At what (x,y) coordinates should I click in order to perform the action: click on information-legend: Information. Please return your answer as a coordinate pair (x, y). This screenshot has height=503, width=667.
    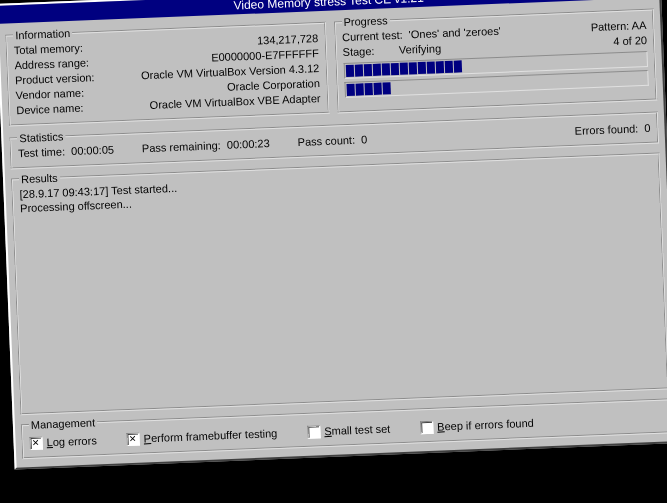
    Looking at the image, I should click on (42, 34).